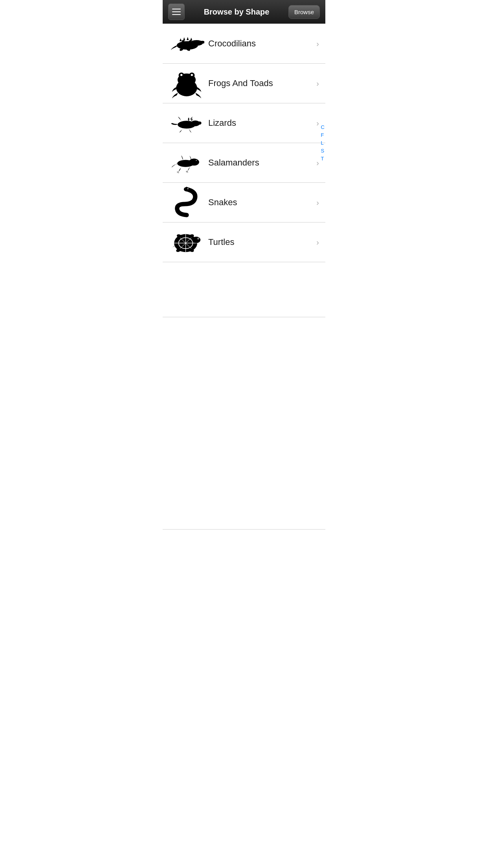 Image resolution: width=488 pixels, height=868 pixels. I want to click on index-letter-s: S, so click(323, 151).